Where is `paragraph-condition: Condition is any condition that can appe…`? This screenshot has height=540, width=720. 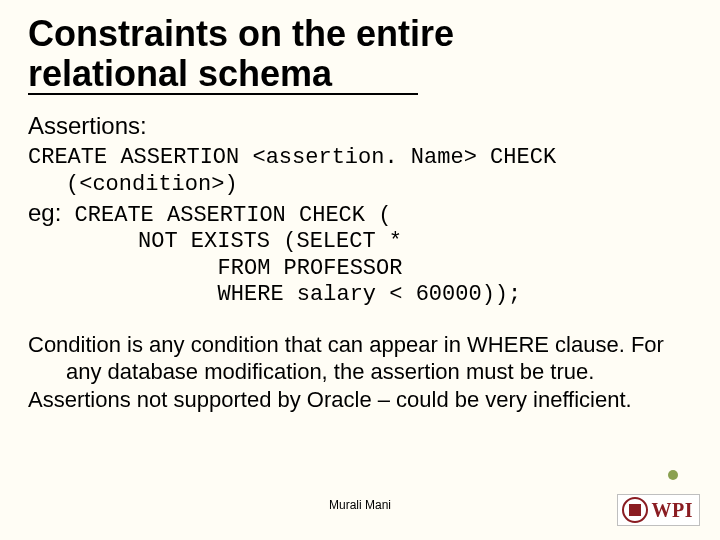
paragraph-condition: Condition is any condition that can appe… is located at coordinates (360, 358).